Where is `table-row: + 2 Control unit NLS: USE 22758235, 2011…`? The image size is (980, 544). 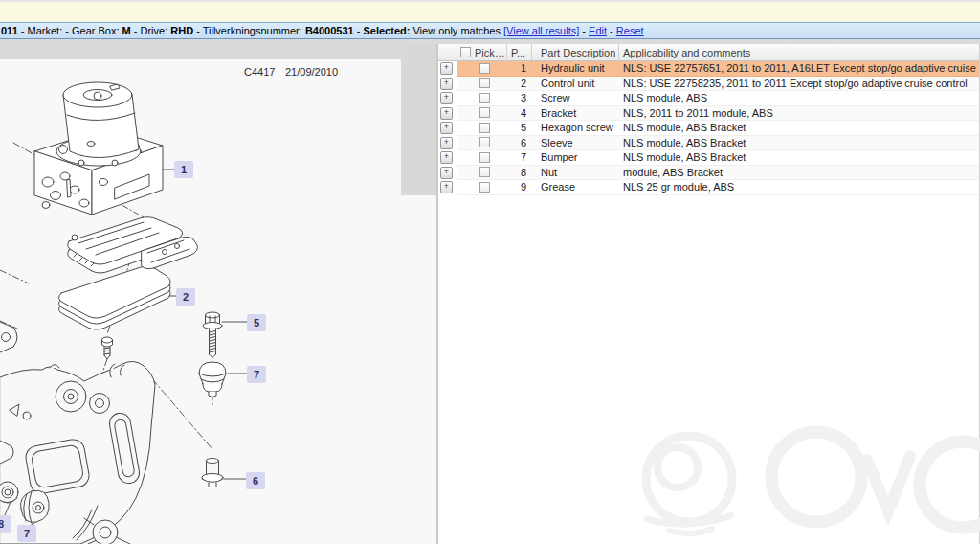 table-row: + 2 Control unit NLS: USE 22758235, 2011… is located at coordinates (708, 84).